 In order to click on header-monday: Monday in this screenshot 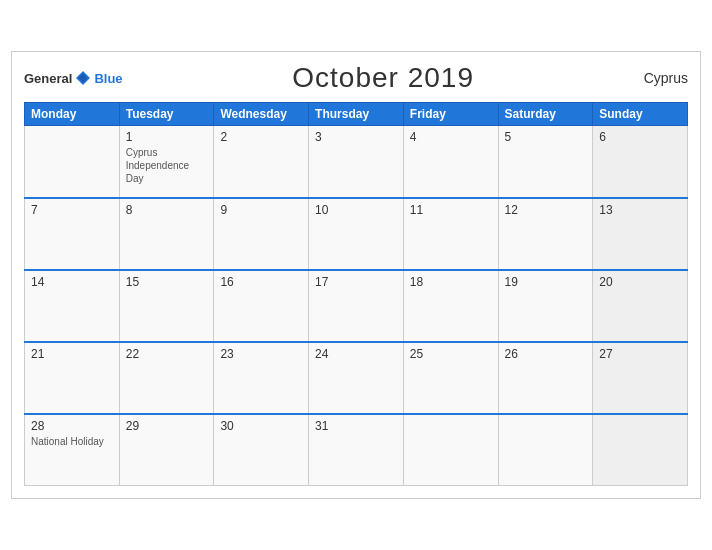, I will do `click(72, 114)`.